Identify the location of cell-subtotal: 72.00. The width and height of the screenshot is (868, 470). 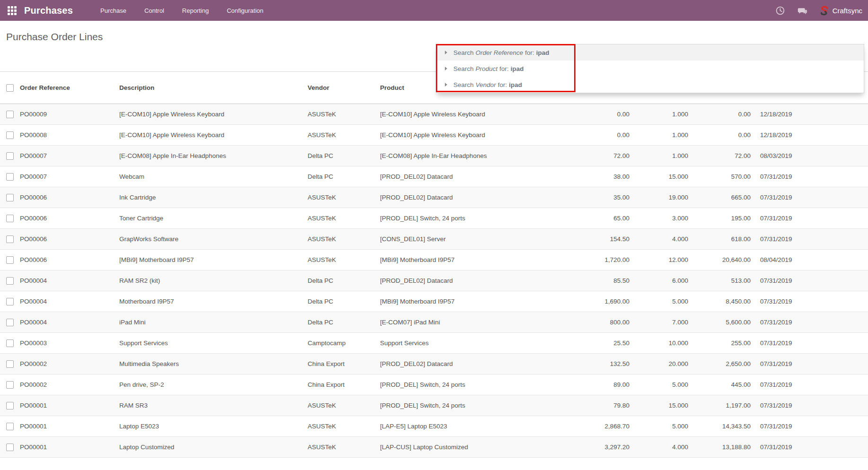
(720, 156).